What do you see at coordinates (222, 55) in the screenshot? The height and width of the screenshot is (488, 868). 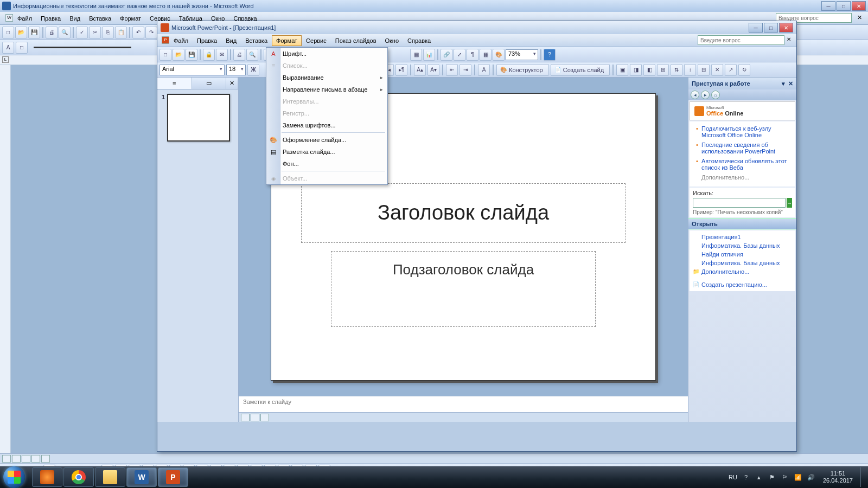 I see `pp-email-button: ✉` at bounding box center [222, 55].